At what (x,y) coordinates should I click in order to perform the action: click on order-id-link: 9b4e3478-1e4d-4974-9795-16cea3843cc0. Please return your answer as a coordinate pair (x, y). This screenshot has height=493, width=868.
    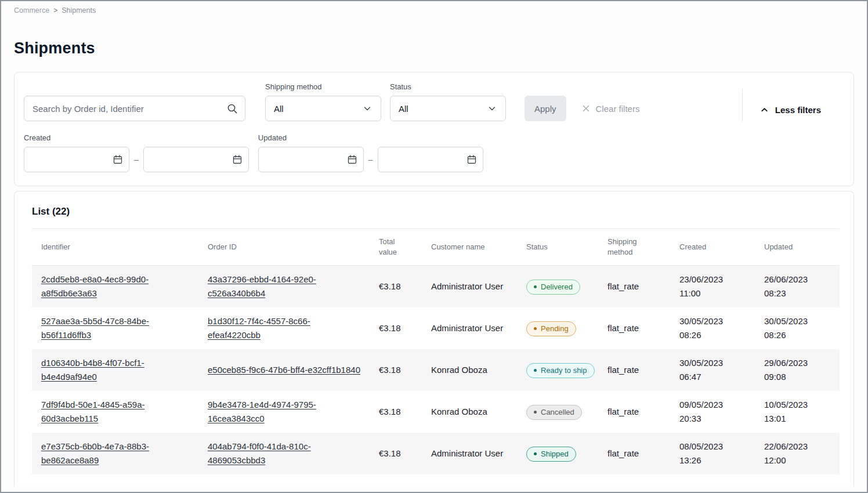
    Looking at the image, I should click on (262, 412).